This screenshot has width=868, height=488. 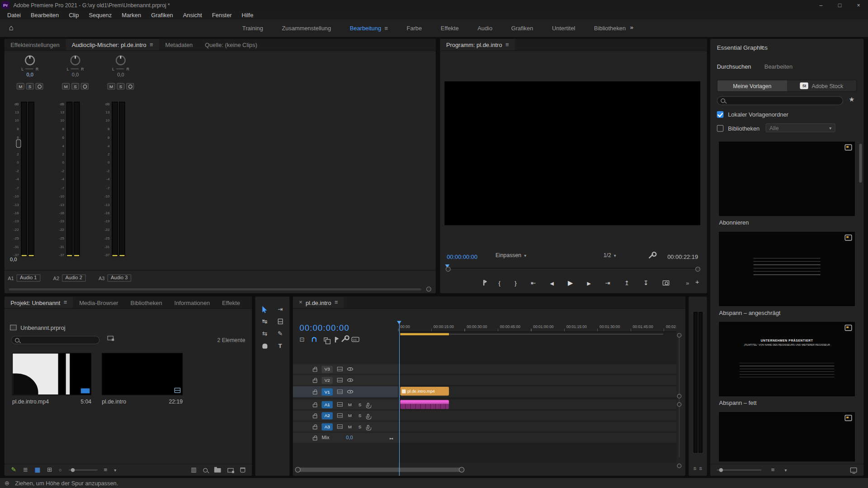 I want to click on template-card: Abspann – angeschrägt, so click(x=787, y=274).